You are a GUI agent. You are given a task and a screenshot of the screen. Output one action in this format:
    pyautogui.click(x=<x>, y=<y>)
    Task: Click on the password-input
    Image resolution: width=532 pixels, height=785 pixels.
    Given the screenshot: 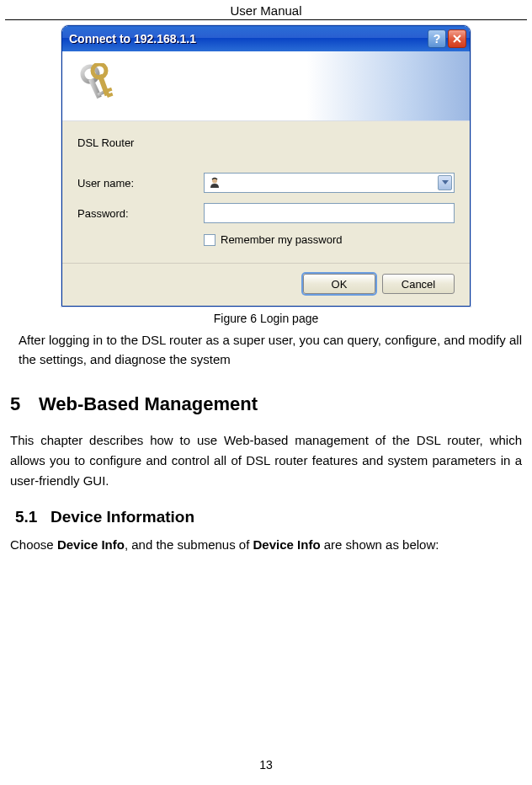 What is the action you would take?
    pyautogui.click(x=329, y=213)
    